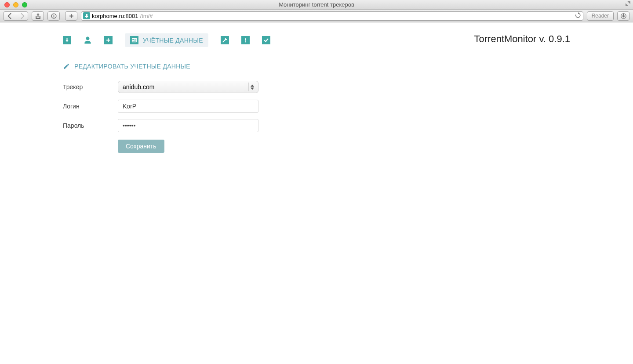 Image resolution: width=633 pixels, height=364 pixels. Describe the element at coordinates (127, 66) in the screenshot. I see `section-header: РЕДАКТИРОВАТЬ УЧЕТНЫЕ ДАННЫЕ` at that location.